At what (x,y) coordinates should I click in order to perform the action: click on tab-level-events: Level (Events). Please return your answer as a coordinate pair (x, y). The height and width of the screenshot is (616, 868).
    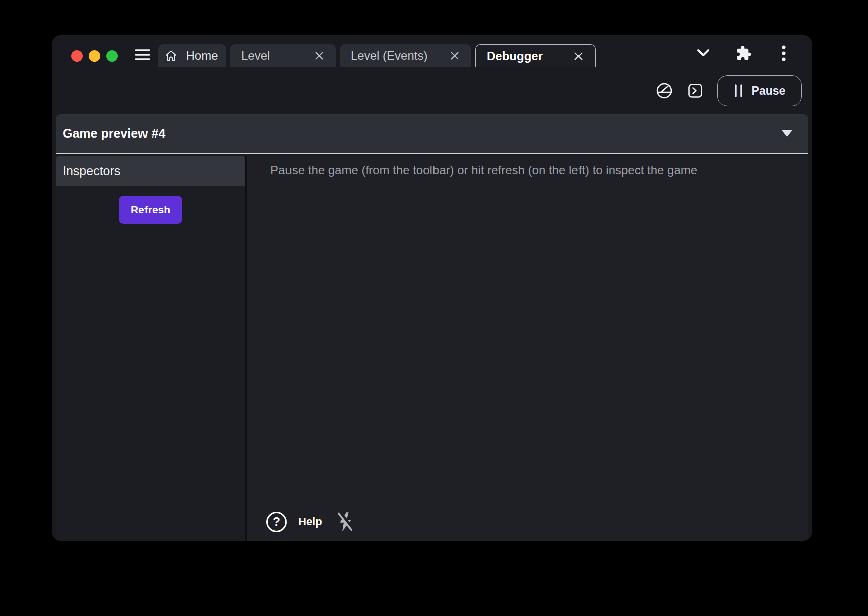
    Looking at the image, I should click on (405, 56).